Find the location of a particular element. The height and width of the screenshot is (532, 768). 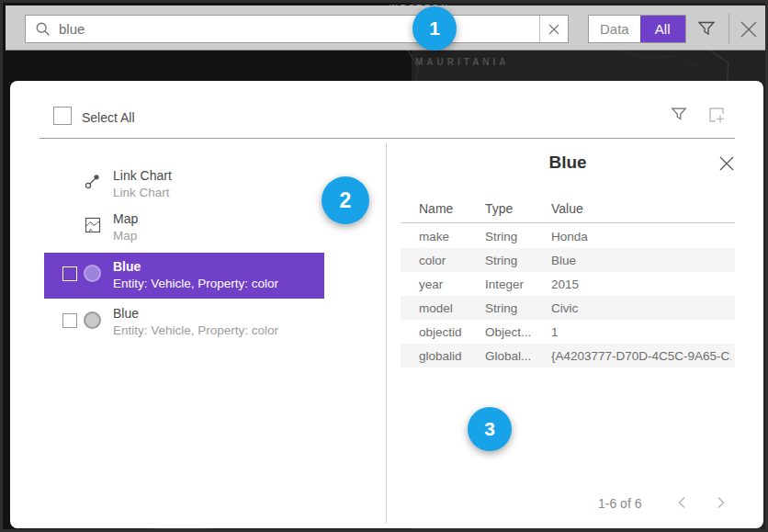

pagination-next-icon is located at coordinates (720, 503).